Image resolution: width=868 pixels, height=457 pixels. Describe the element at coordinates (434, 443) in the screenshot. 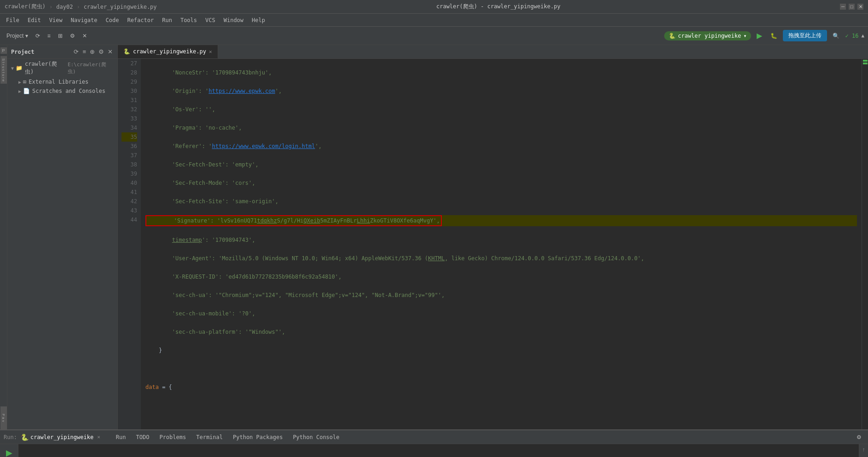

I see `bottom-panel: Run: 🐍 crawler_yipingweike ✕ Run TODO Pr…` at that location.